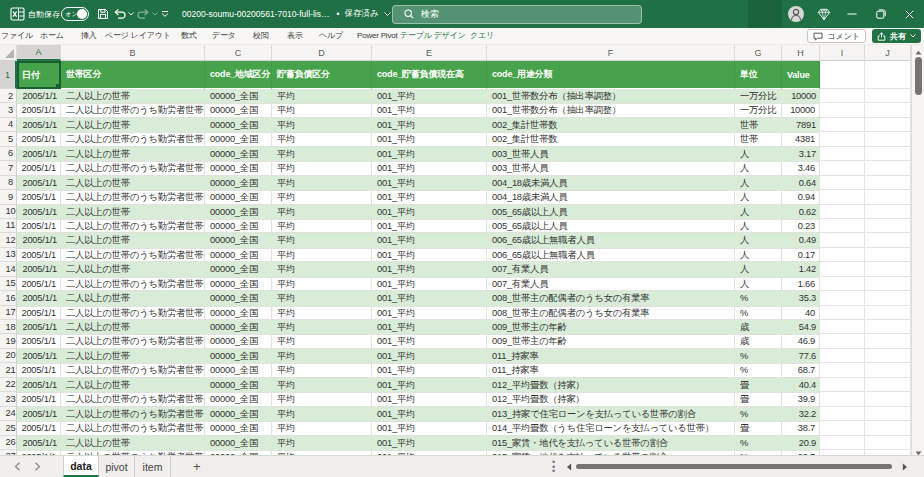  I want to click on ribbon-tab-1: ホーム, so click(52, 36).